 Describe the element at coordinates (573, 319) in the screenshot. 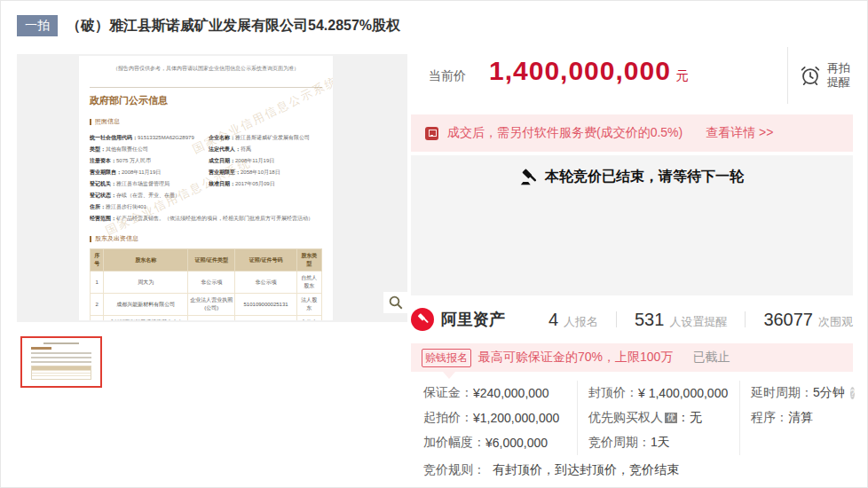

I see `stat-applicants: 4 人报名` at that location.